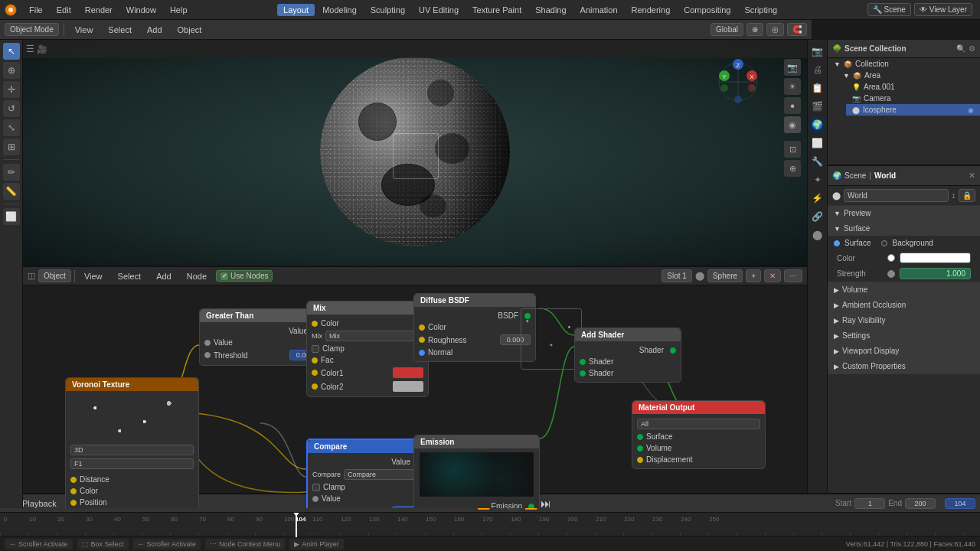 The height and width of the screenshot is (551, 980). Describe the element at coordinates (913, 110) in the screenshot. I see `outliner-icosphere: ⬤ Icosphere ◉` at that location.